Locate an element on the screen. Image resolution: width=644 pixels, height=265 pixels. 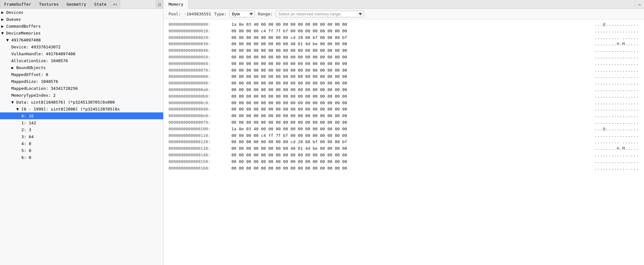
tree-item-data-range: ▼ [0 - 1999]: uint8[2000] (*p3245130705[… is located at coordinates (82, 109).